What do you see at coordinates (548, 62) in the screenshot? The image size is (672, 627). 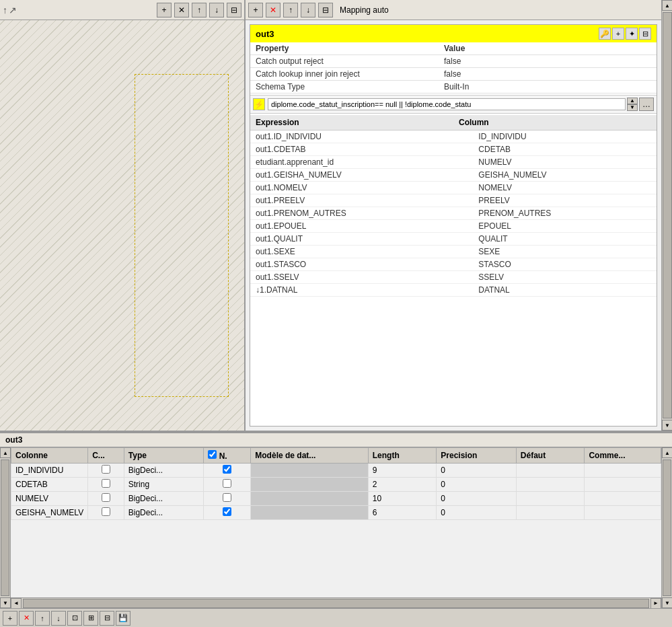 I see `prop-value-1: false` at bounding box center [548, 62].